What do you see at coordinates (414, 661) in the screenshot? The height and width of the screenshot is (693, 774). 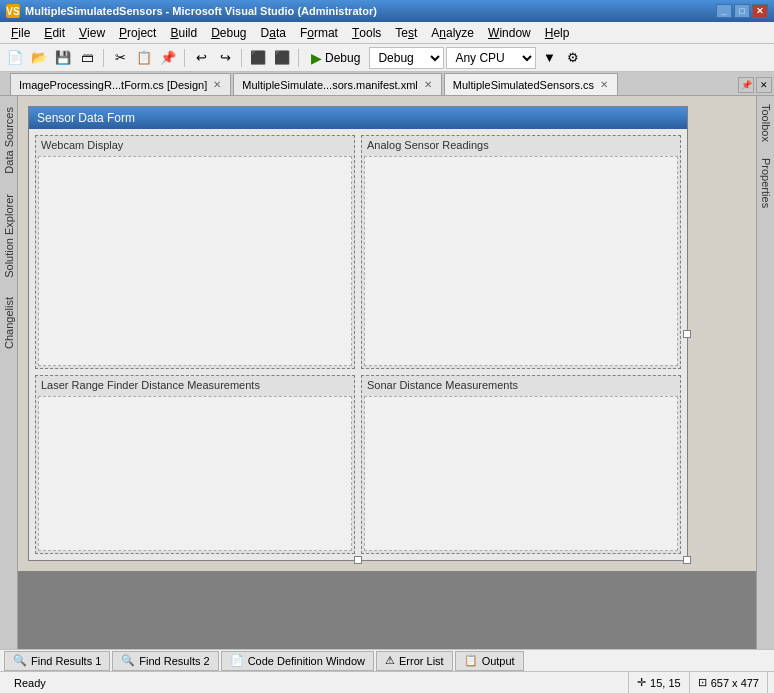 I see `bottom-tab-error-list: ⚠ Error List` at bounding box center [414, 661].